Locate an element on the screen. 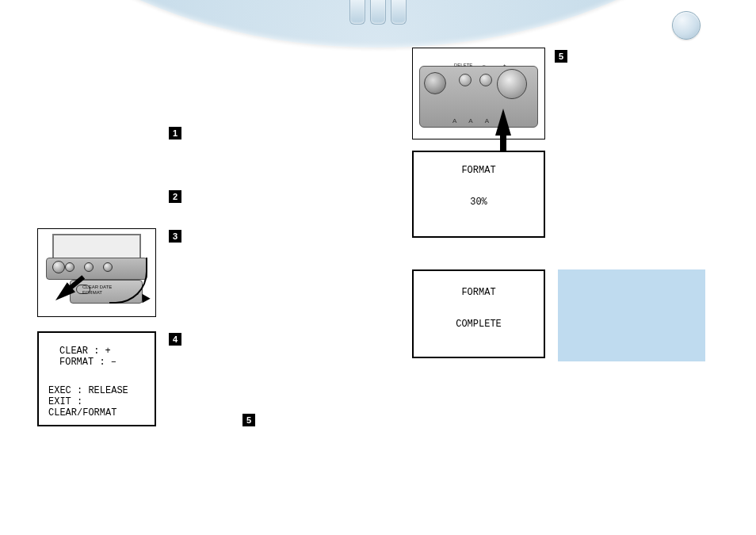  flap-label-line: CLEAR DATE is located at coordinates (97, 287).